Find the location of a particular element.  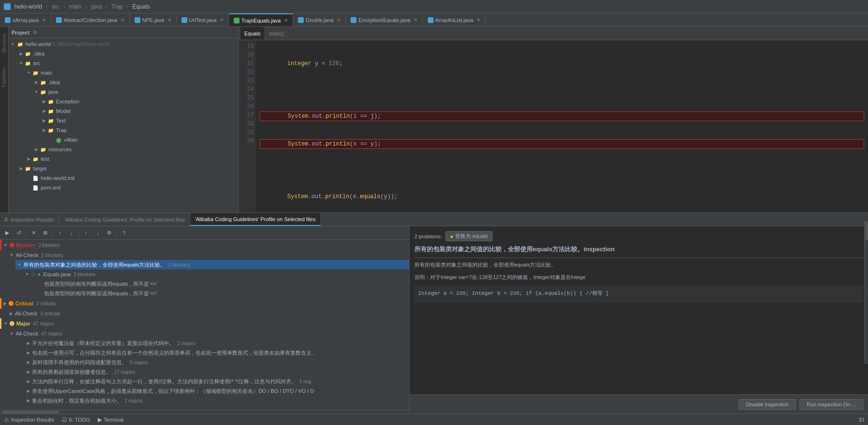

status-terminal: ▶ Terminal is located at coordinates (111, 420).